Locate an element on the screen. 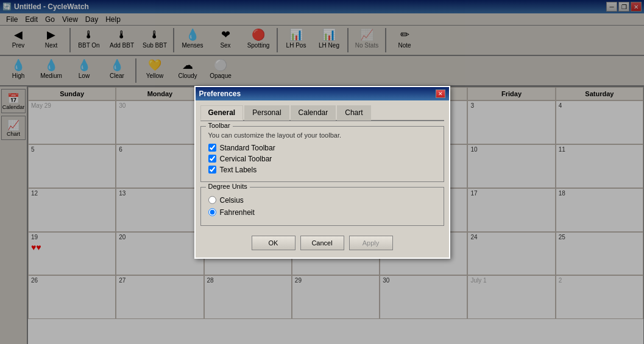  std-toolbar-row: Standard Toolbar is located at coordinates (322, 148).